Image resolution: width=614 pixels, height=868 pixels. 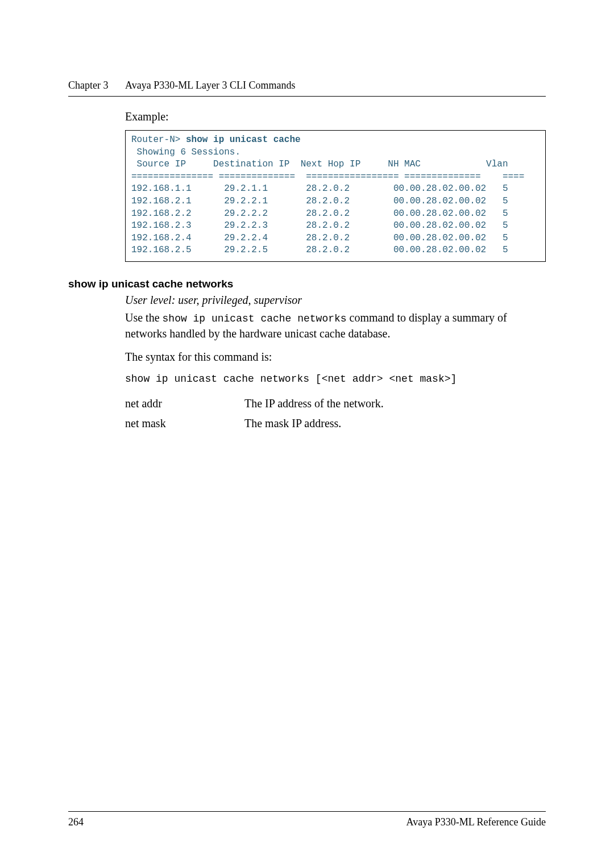 What do you see at coordinates (335, 196) in the screenshot?
I see `code-example-block: Router-N> show ip unicast cache Showing …` at bounding box center [335, 196].